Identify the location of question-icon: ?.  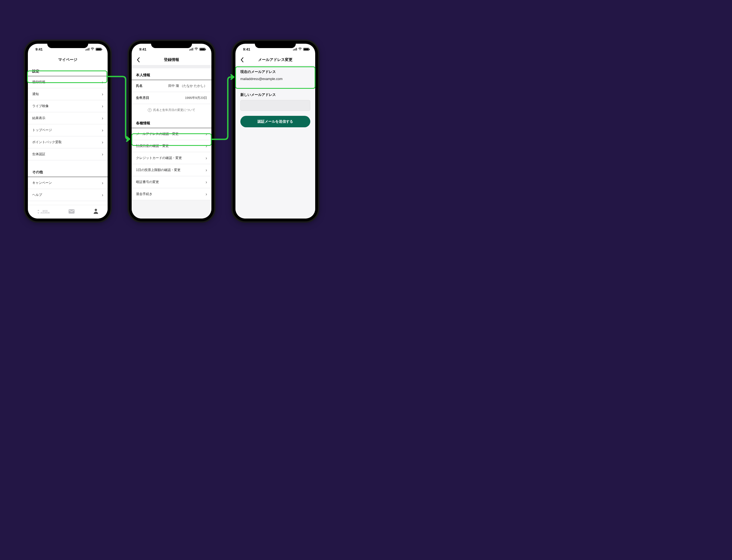
(150, 110).